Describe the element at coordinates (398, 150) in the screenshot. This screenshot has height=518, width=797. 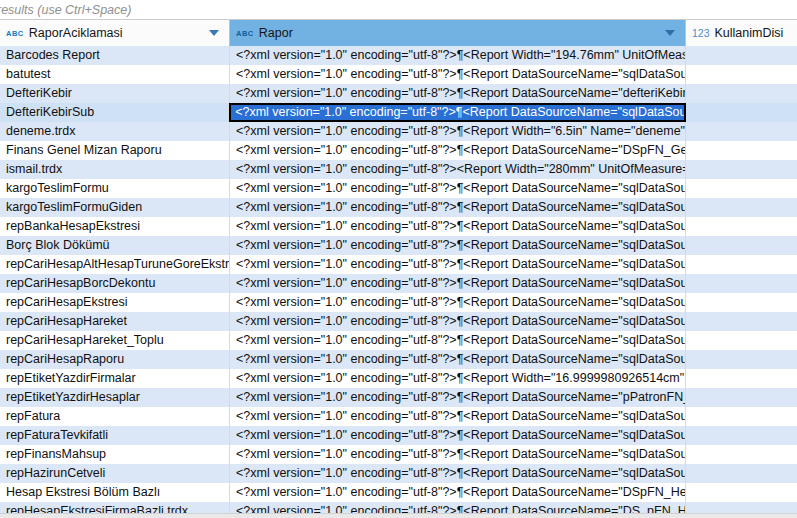
I see `table-row: Finans Genel Mizan Raporu<?xml version="…` at that location.